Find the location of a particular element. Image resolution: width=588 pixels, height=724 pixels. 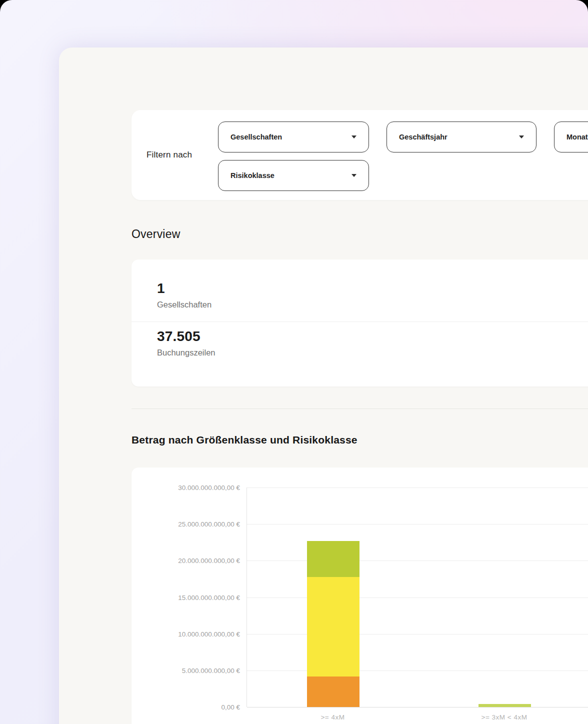

chart-x-axis: >= 4xM>= 3xM < 4xM is located at coordinates (417, 719).